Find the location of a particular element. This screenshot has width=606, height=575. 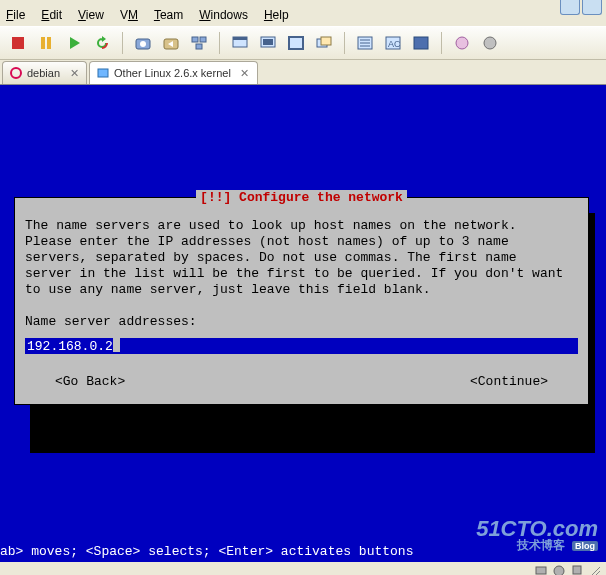

dialog-button-row: <Go Back> <Continue> is located at coordinates (302, 382).